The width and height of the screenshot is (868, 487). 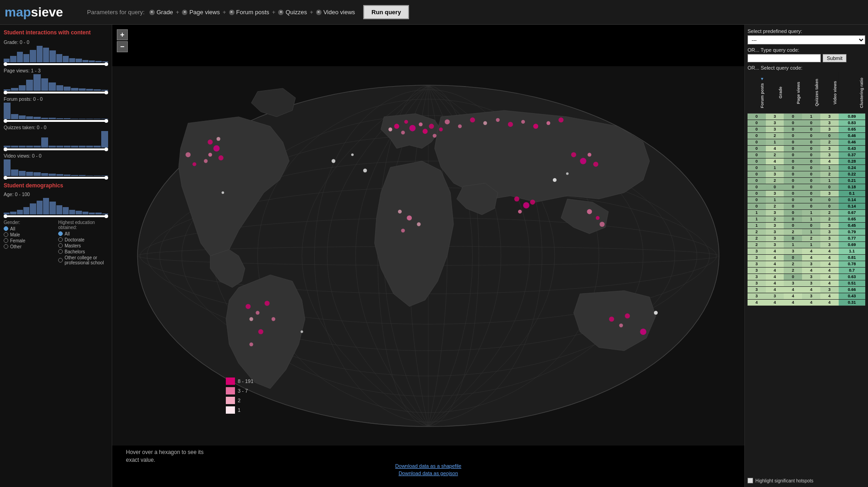 What do you see at coordinates (122, 47) in the screenshot?
I see `zoom-out-button: −` at bounding box center [122, 47].